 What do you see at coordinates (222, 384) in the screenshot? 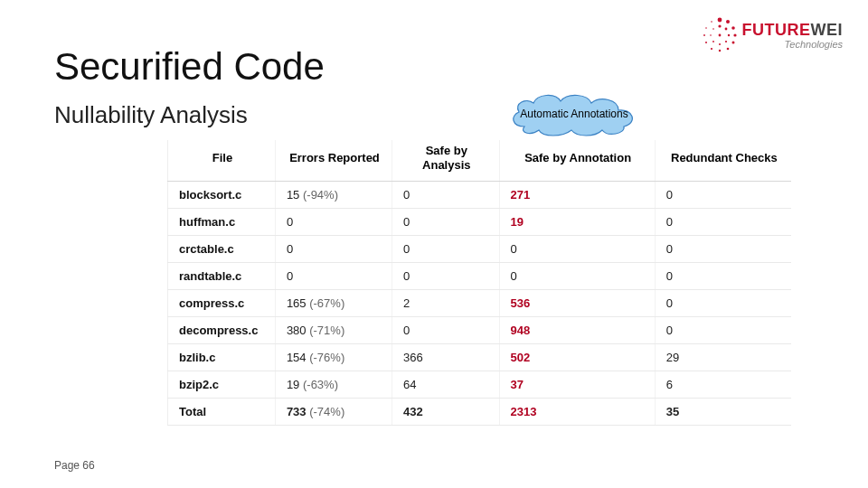
I see `cell-file: bzip2.c` at bounding box center [222, 384].